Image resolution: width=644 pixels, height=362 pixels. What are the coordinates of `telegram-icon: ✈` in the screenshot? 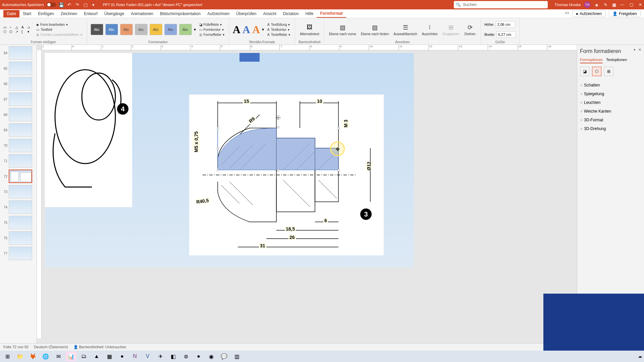 It's located at (160, 356).